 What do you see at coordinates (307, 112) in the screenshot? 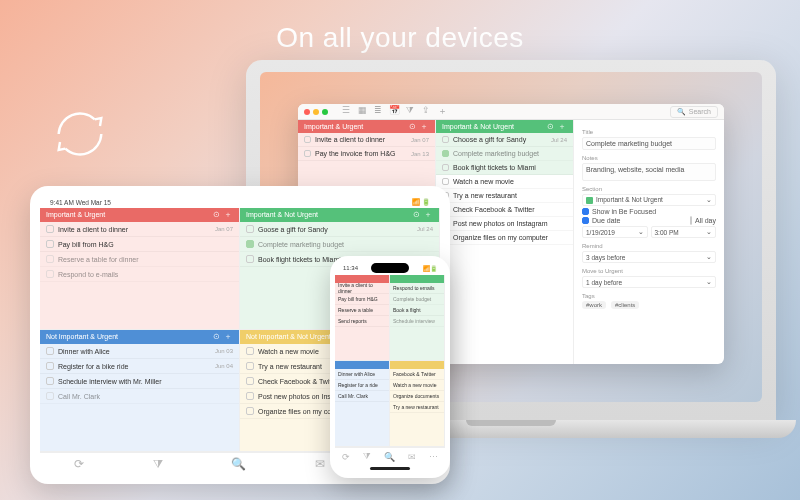
I see `traffic-close` at bounding box center [307, 112].